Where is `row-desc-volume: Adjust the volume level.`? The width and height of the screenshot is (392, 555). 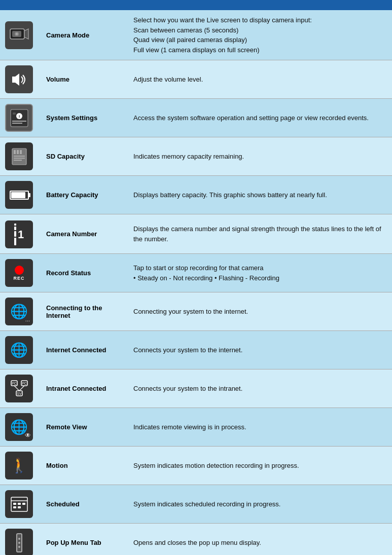 row-desc-volume: Adjust the volume level. is located at coordinates (261, 80).